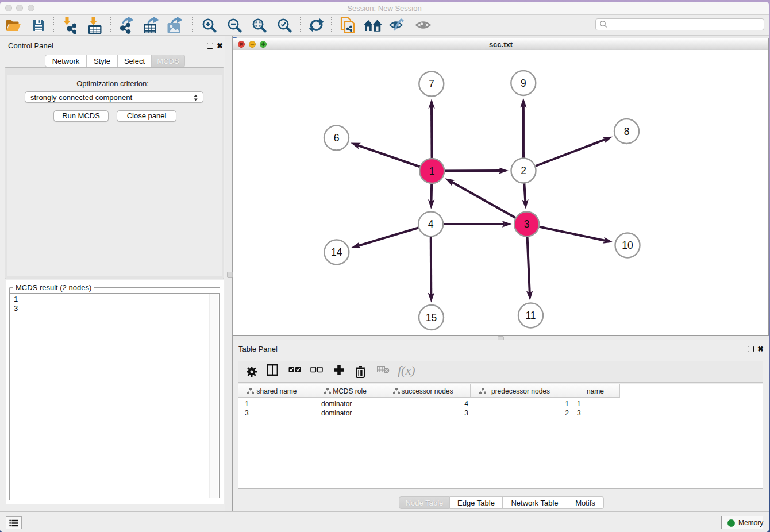 This screenshot has height=532, width=770. Describe the element at coordinates (523, 171) in the screenshot. I see `svg-text: 2` at that location.